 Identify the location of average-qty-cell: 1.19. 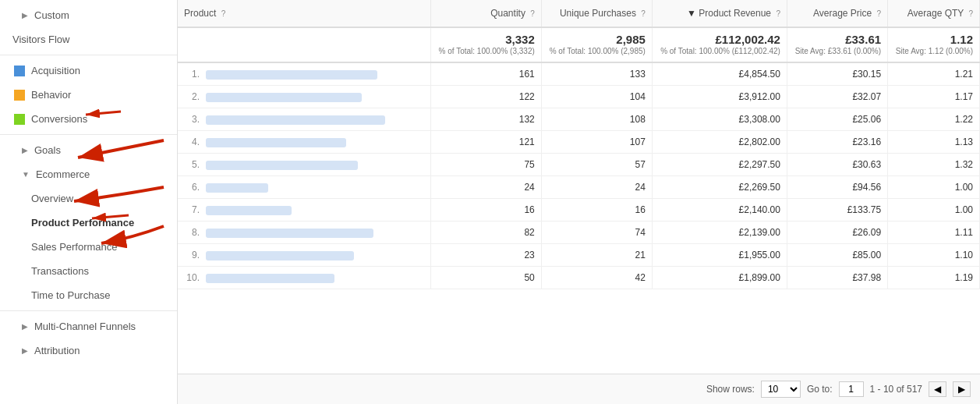
(934, 278).